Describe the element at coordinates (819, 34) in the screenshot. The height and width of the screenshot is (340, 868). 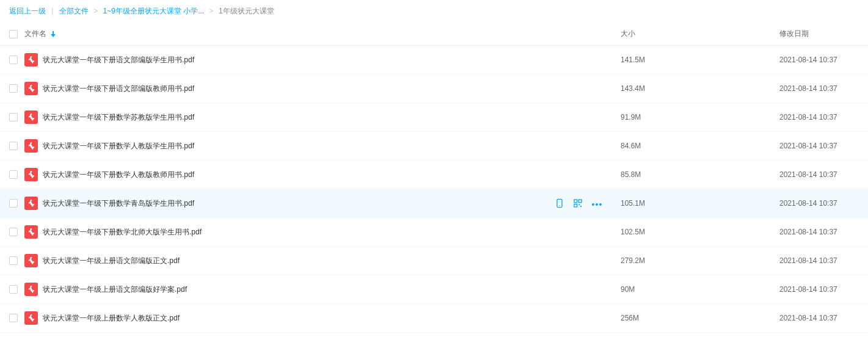
I see `header-date: 修改日期` at that location.